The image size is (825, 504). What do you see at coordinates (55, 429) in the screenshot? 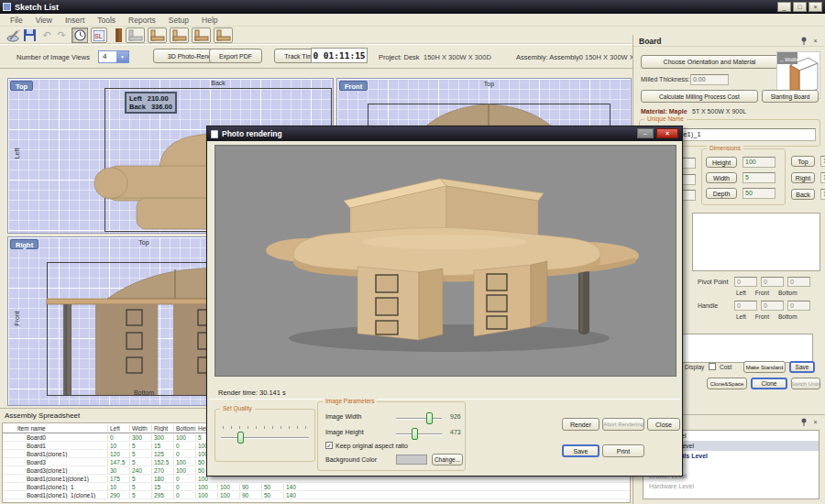
I see `column-header-item-name: Item name` at bounding box center [55, 429].